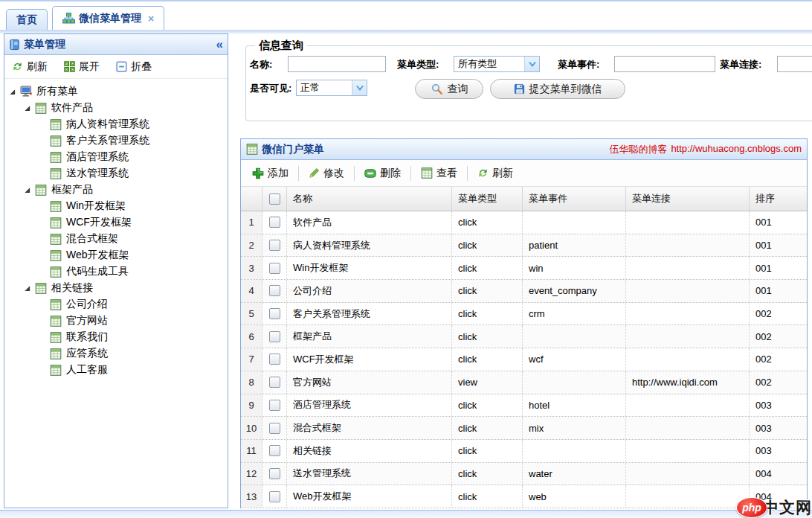 This screenshot has height=518, width=812. I want to click on table-row: 13Web开发框架clickweb004, so click(523, 497).